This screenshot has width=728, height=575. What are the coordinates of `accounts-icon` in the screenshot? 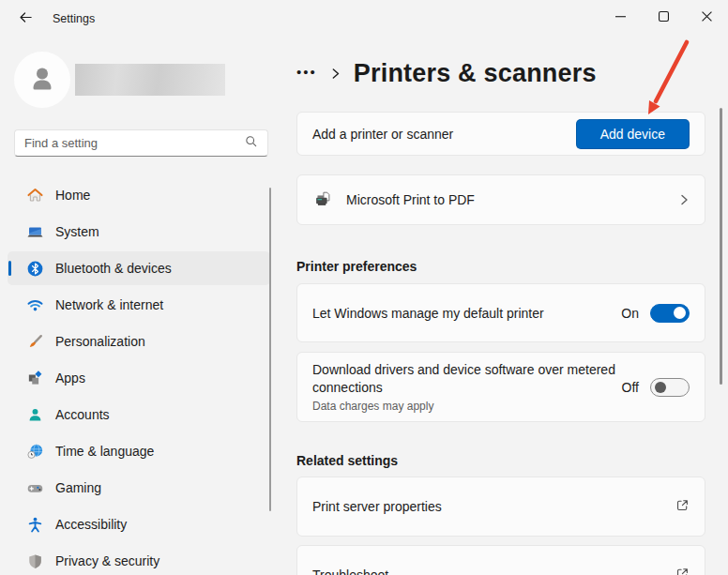 It's located at (36, 415).